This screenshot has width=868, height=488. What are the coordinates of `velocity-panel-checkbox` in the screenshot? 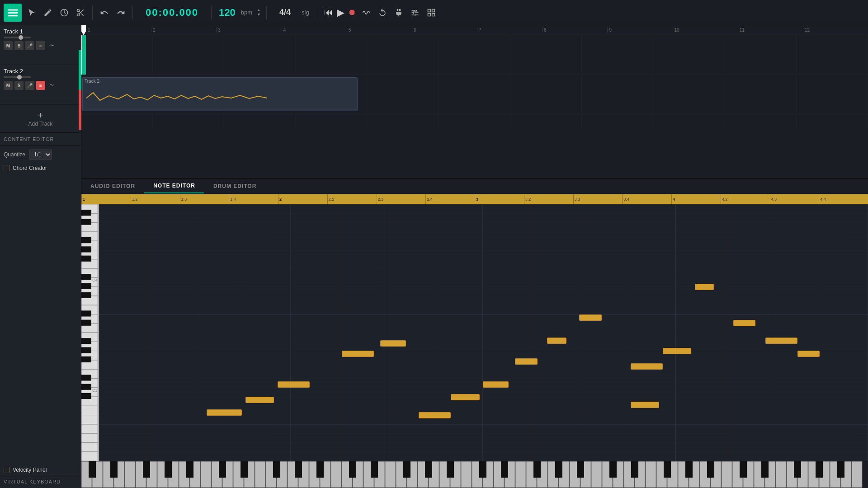 It's located at (7, 470).